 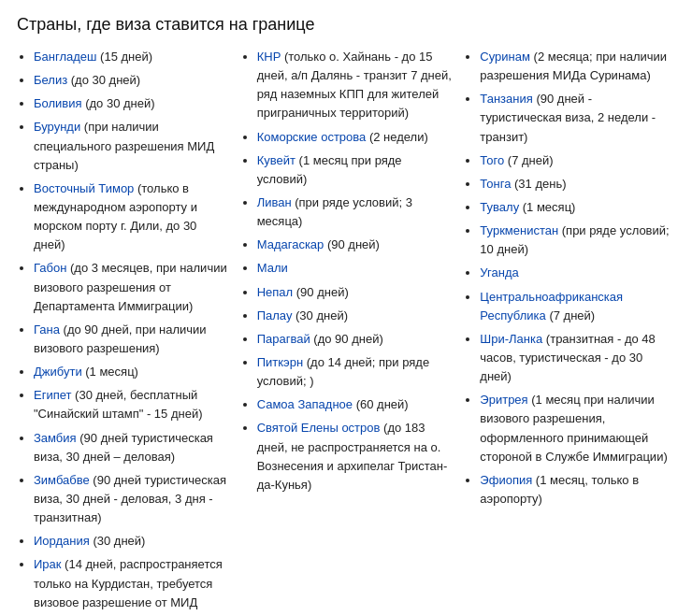 What do you see at coordinates (58, 103) in the screenshot?
I see `country-link: Боливия` at bounding box center [58, 103].